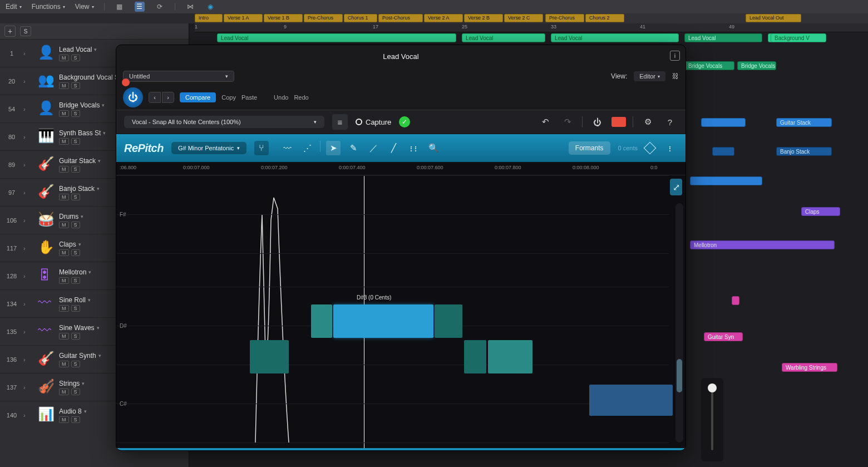 Image resolution: width=868 pixels, height=467 pixels. Describe the element at coordinates (675, 56) in the screenshot. I see `info-icon: i` at that location.